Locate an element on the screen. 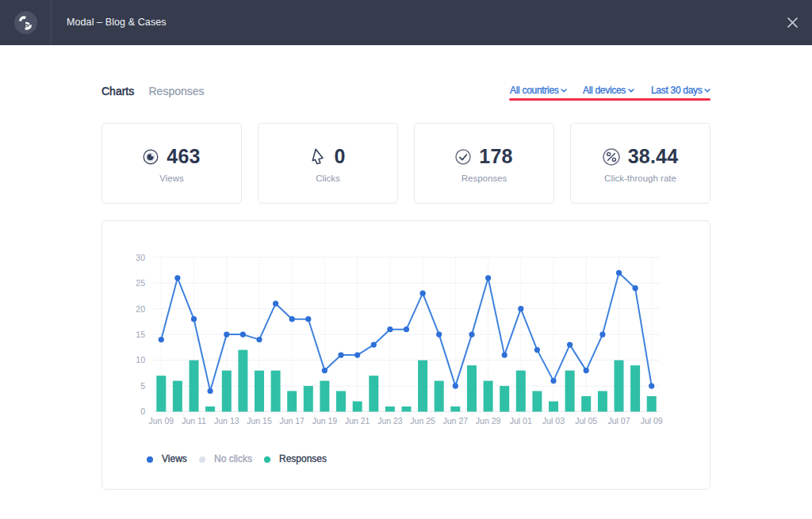  svg-text: Jun 29 is located at coordinates (488, 421).